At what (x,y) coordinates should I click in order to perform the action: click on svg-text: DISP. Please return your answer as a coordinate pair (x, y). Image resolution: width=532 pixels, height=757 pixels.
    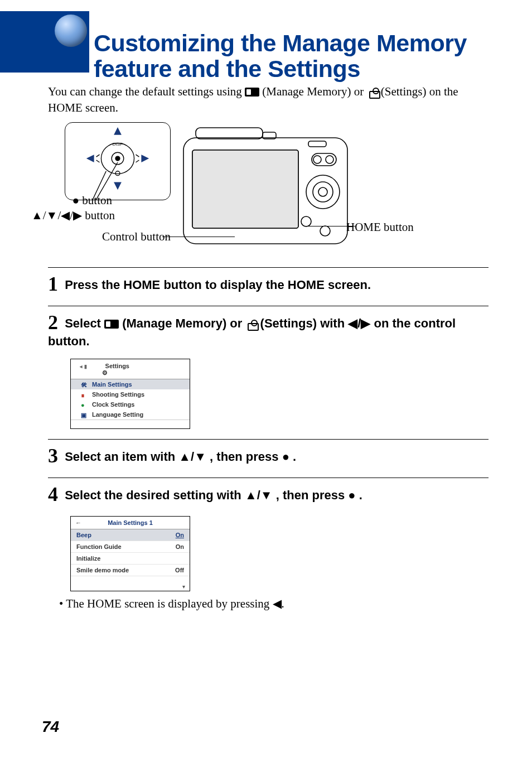
    Looking at the image, I should click on (118, 144).